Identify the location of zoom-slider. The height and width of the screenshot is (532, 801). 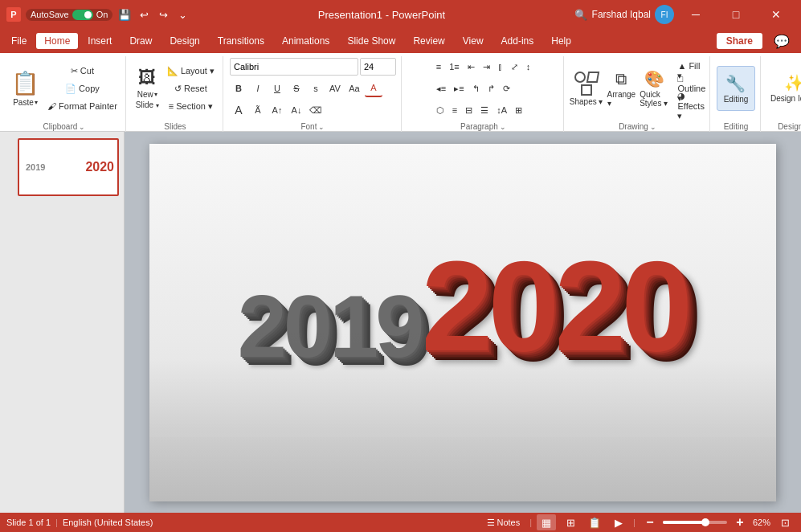
(695, 522).